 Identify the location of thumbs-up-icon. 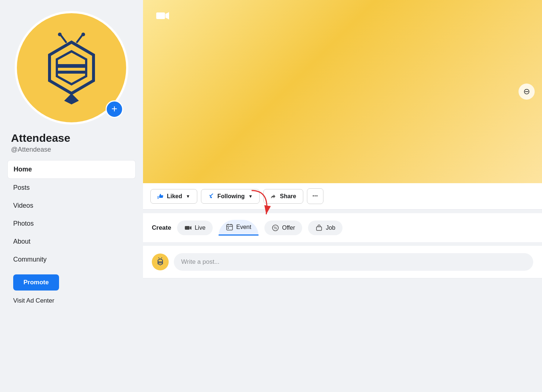
(161, 196).